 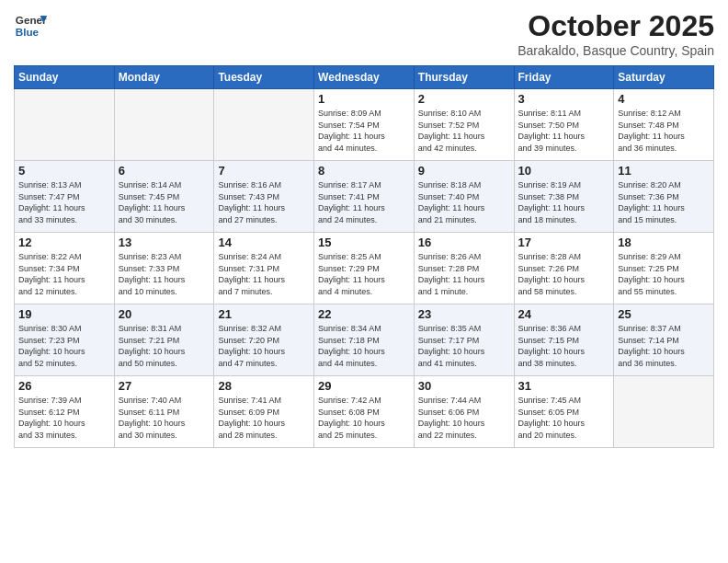 I want to click on calendar-cell: 25Sunrise: 8:37 AM Sunset: 7:14 PM Dayli…, so click(x=664, y=340).